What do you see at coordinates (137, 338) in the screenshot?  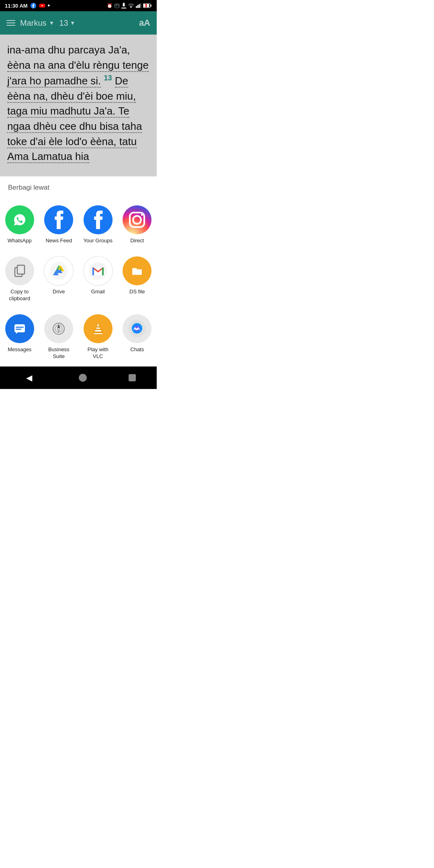 I see `share-app-chats: Chats` at bounding box center [137, 338].